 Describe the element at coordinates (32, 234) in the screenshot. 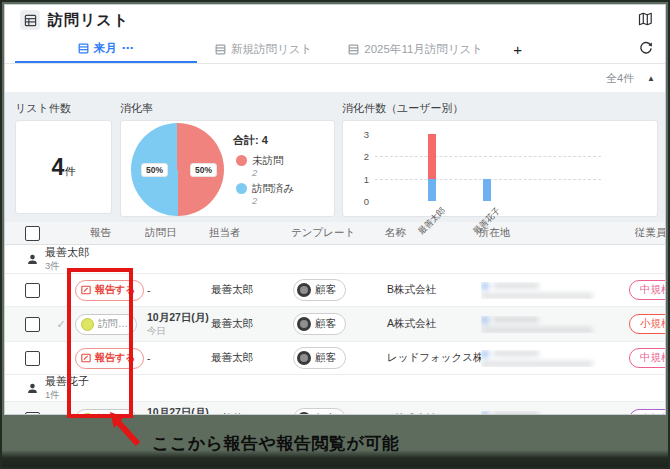

I see `select-all-checkbox` at that location.